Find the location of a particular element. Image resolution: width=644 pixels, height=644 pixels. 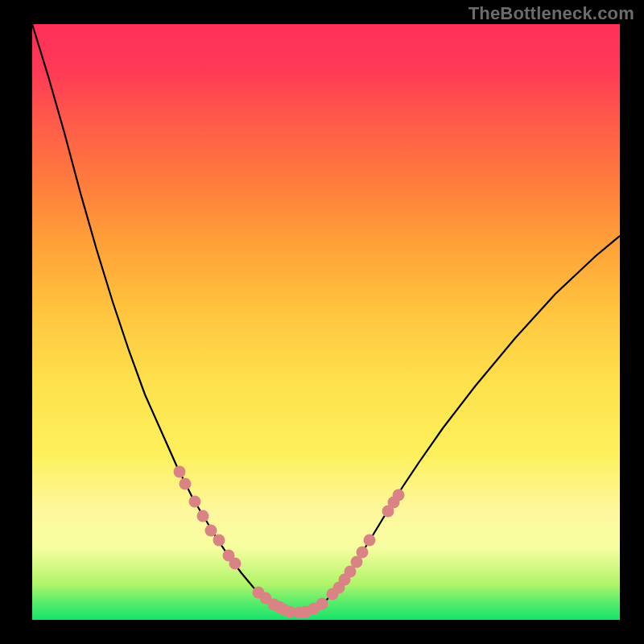

data-markers is located at coordinates (290, 543).